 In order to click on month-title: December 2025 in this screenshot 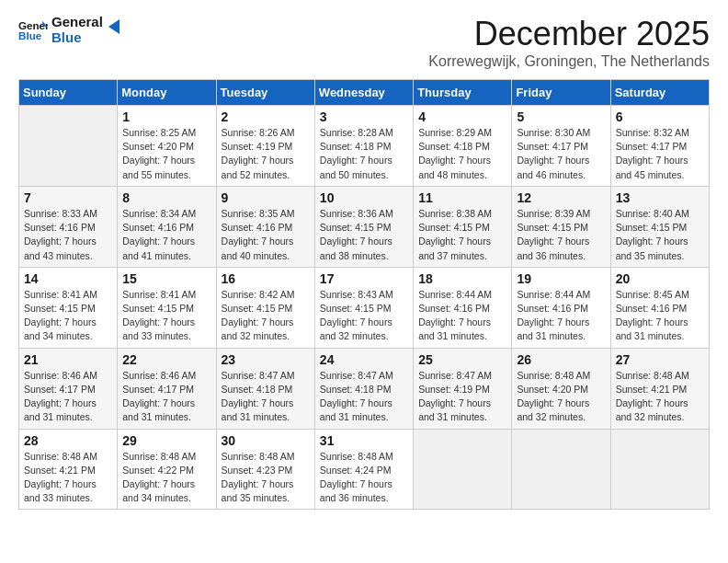, I will do `click(569, 34)`.